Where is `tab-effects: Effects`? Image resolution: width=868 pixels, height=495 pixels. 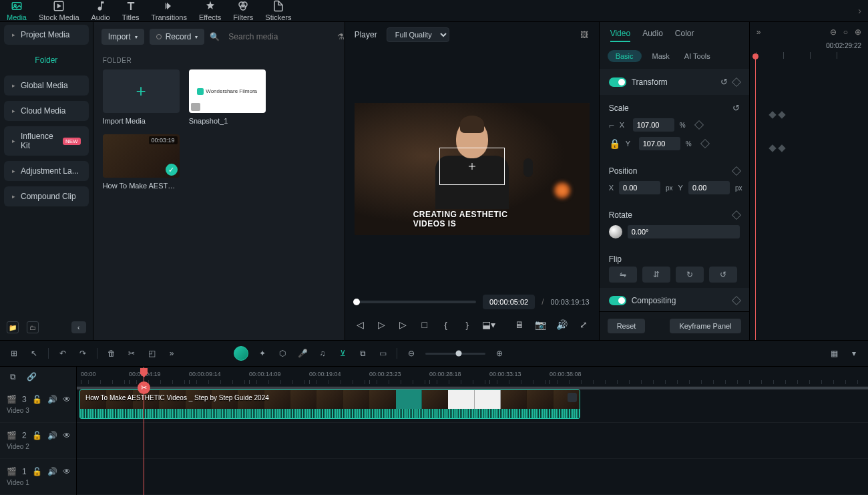 tab-effects: Effects is located at coordinates (210, 11).